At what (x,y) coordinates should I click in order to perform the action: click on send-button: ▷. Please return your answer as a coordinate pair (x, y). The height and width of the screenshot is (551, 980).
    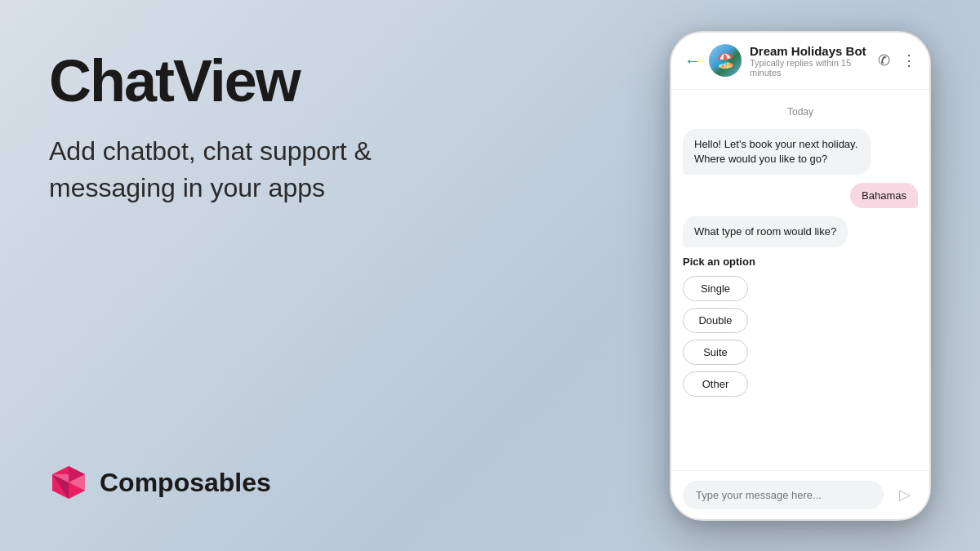
    Looking at the image, I should click on (905, 495).